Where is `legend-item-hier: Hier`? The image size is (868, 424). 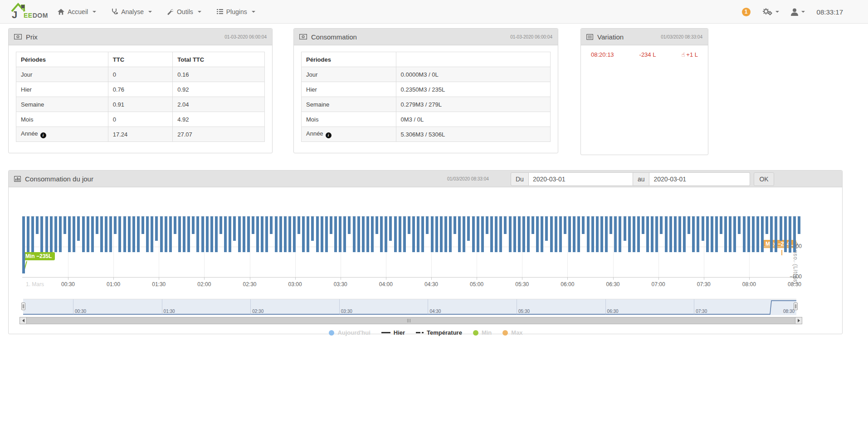 legend-item-hier: Hier is located at coordinates (393, 333).